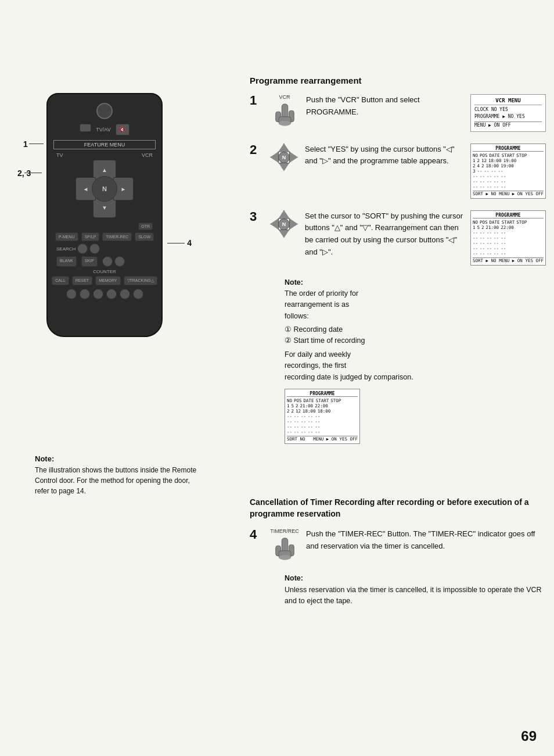 The width and height of the screenshot is (554, 756). Describe the element at coordinates (105, 249) in the screenshot. I see `search-row: SEARCH` at that location.